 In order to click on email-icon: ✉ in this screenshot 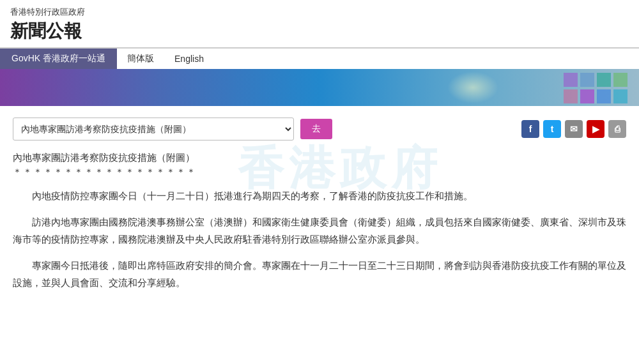, I will do `click(574, 129)`.